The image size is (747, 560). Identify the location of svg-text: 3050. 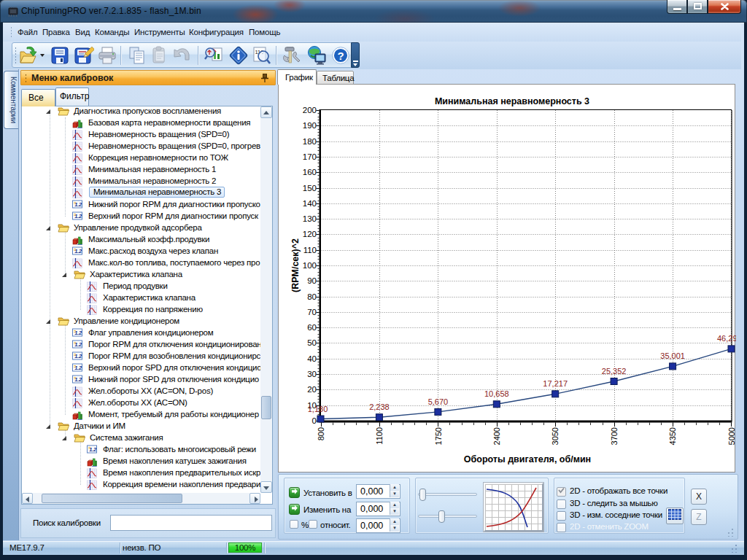
(555, 436).